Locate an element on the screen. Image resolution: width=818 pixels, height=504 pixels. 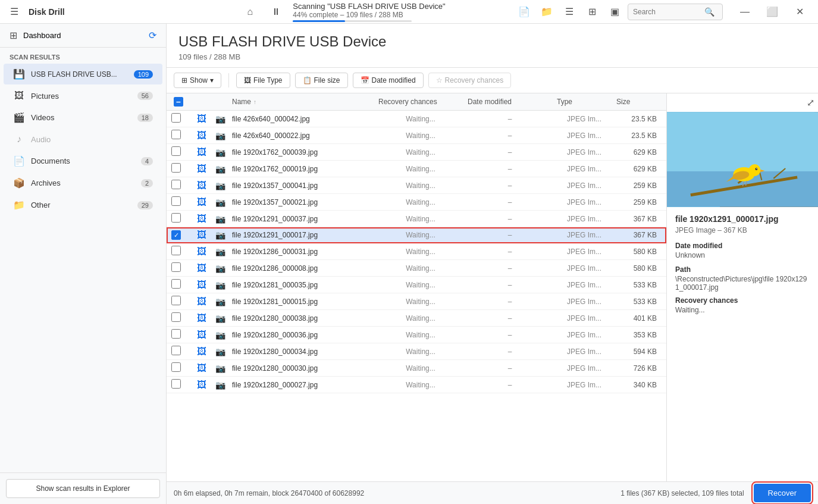
sidebar-item-archives-label: Archives is located at coordinates (83, 183).